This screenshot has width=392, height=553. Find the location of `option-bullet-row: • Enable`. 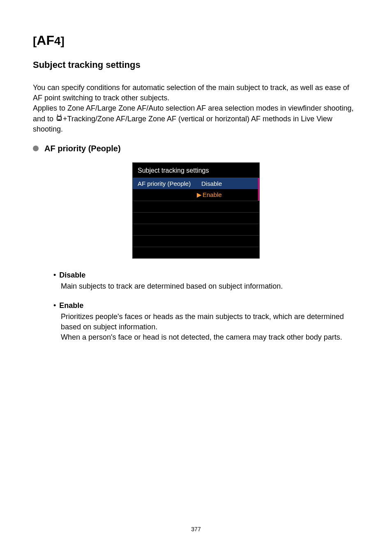

option-bullet-row: • Enable is located at coordinates (206, 306).